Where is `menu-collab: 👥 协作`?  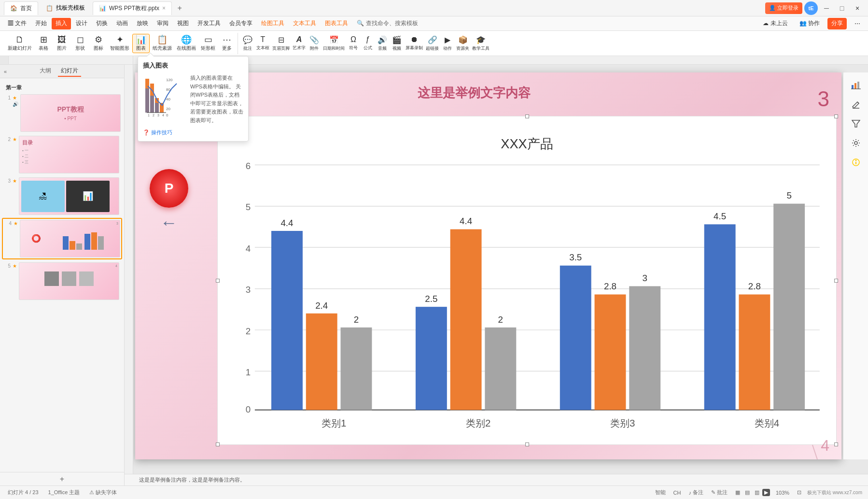 menu-collab: 👥 协作 is located at coordinates (810, 24).